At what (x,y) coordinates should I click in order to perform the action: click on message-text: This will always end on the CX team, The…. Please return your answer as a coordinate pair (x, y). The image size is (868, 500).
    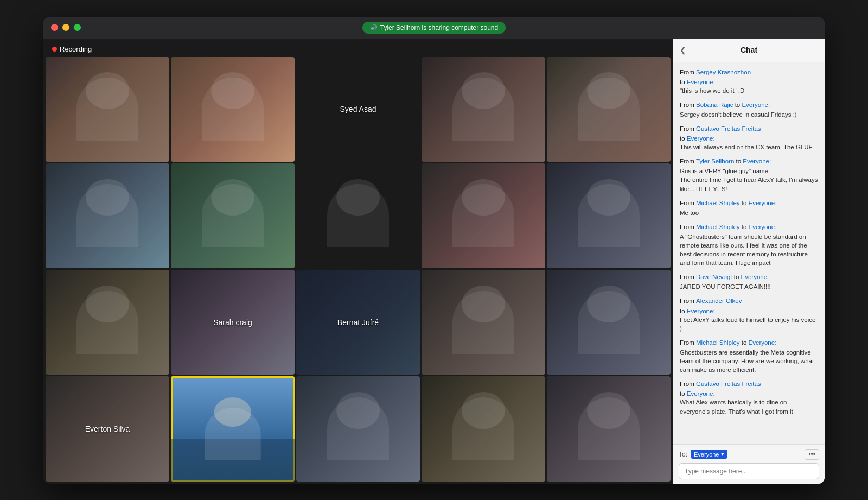
    Looking at the image, I should click on (749, 147).